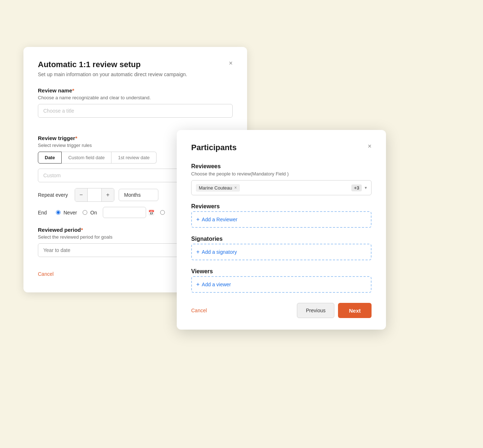  Describe the element at coordinates (281, 216) in the screenshot. I see `reviewers-section: Reviewers + Add a Reviewer` at that location.